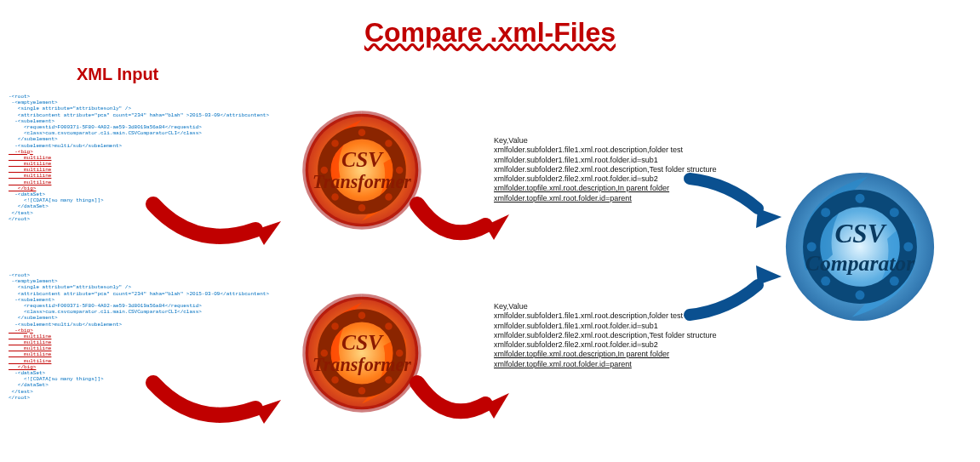  What do you see at coordinates (862, 233) in the screenshot?
I see `comparator-label-csv: CSV` at bounding box center [862, 233].